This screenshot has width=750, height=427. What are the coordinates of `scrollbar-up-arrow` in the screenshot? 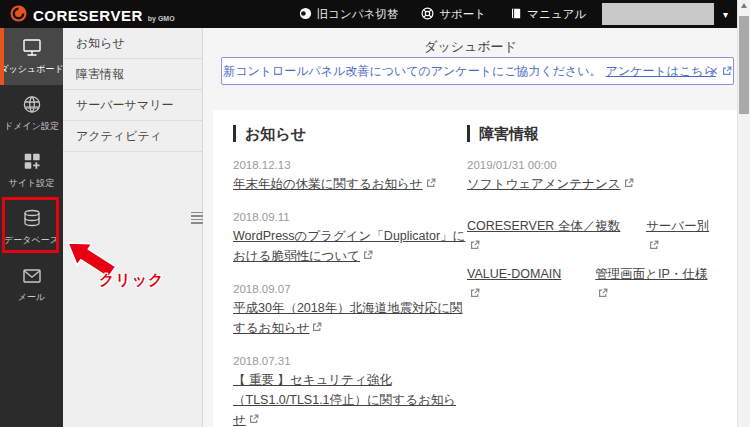 It's located at (744, 6).